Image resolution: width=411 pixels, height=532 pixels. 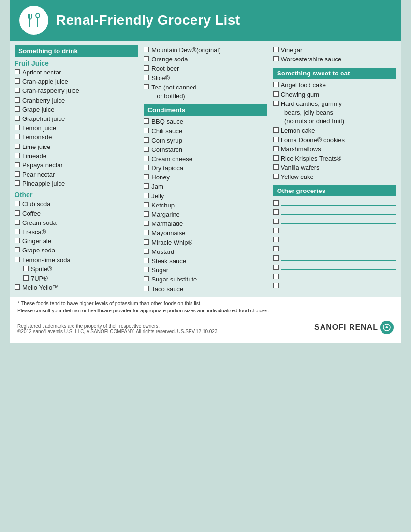 I want to click on list-item: Cornstarch, so click(x=205, y=150).